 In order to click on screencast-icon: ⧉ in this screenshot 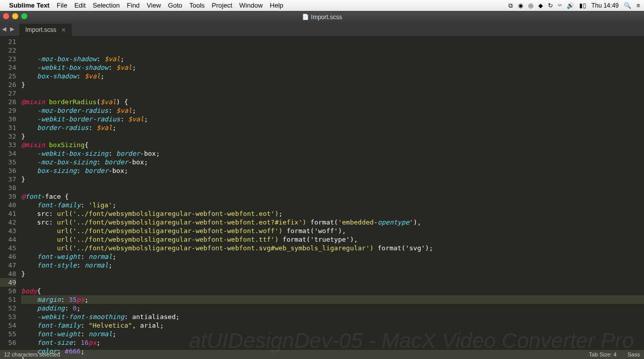, I will do `click(511, 6)`.